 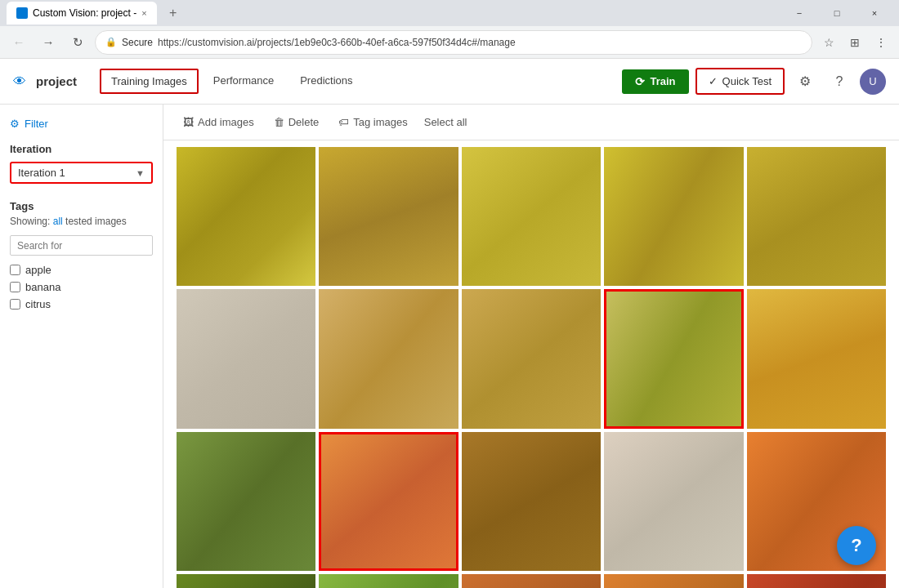 What do you see at coordinates (141, 173) in the screenshot?
I see `select-arrow-icon: ▼` at bounding box center [141, 173].